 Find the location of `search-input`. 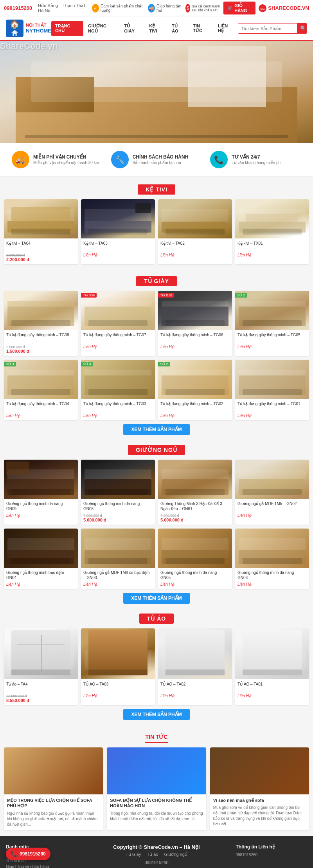

search-input is located at coordinates (268, 28).